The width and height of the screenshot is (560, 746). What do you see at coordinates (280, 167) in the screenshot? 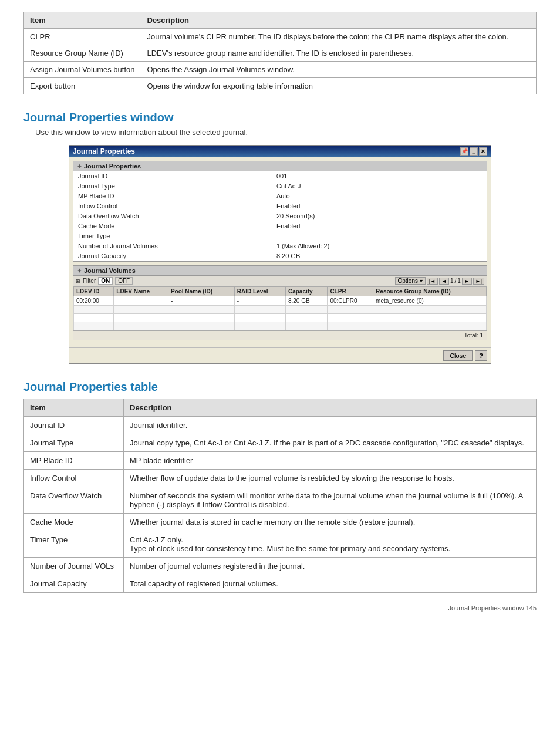
I see `journal-properties-panel-header: ✦ Journal Properties` at bounding box center [280, 167].